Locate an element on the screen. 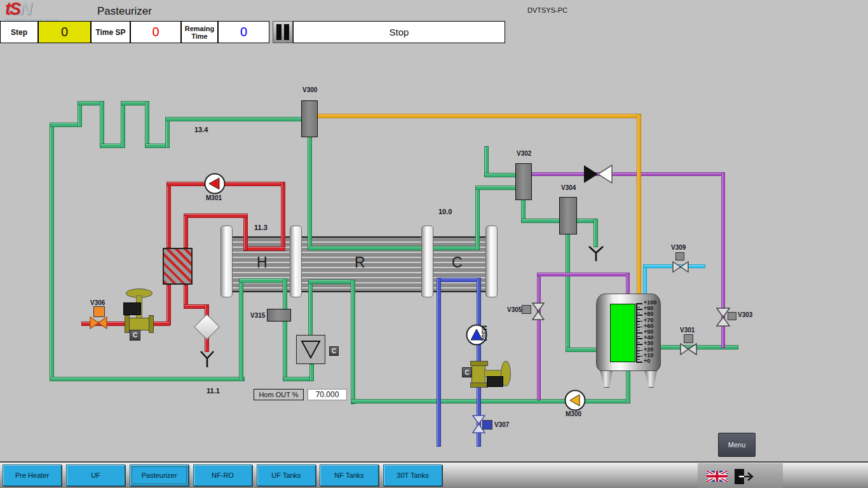  control-valve-body is located at coordinates (478, 374).